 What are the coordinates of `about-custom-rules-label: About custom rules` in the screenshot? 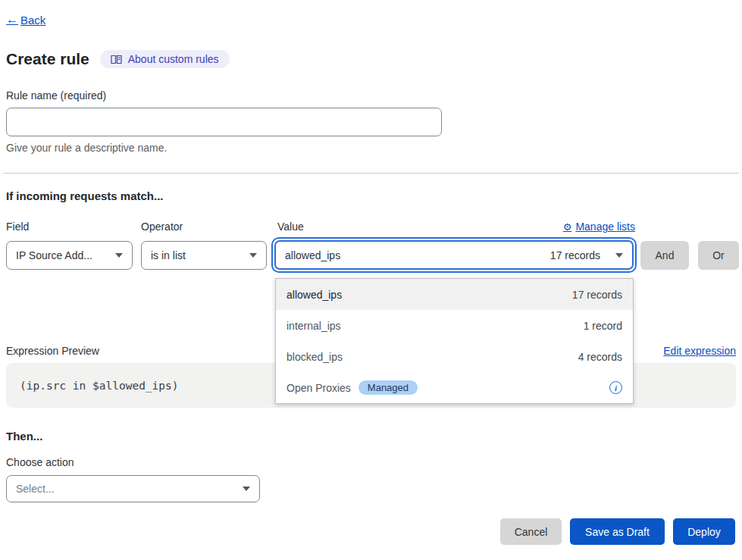 It's located at (174, 59).